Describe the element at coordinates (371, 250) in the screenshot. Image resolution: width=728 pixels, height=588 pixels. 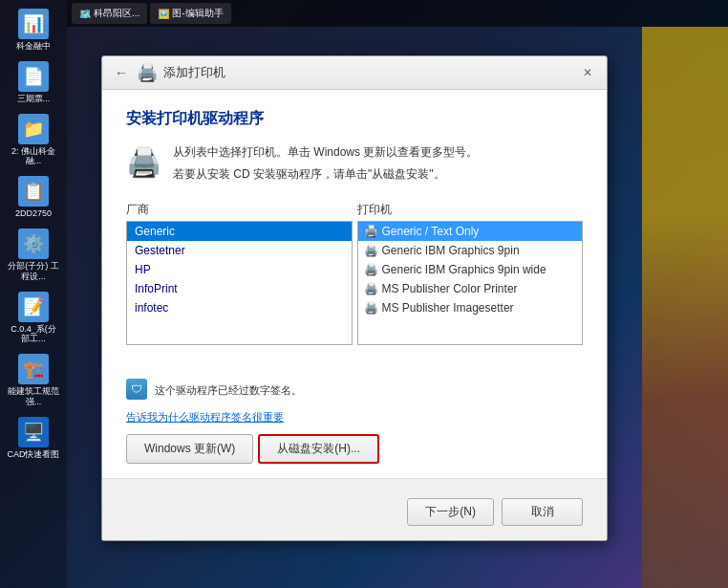
I see `printer-small-icon-2: 🖨️` at that location.